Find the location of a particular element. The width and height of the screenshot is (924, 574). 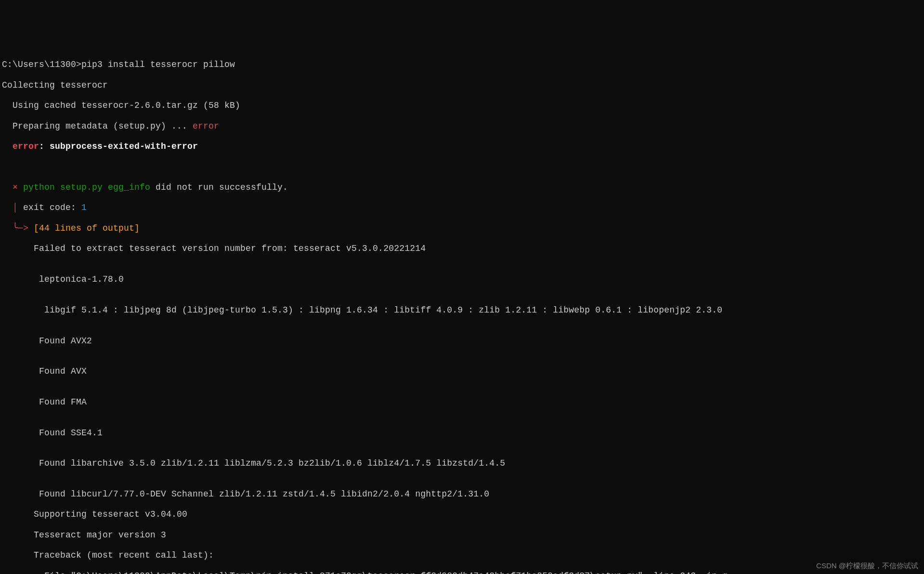

exit-code-line: │ exit code: 1 is located at coordinates (463, 208).